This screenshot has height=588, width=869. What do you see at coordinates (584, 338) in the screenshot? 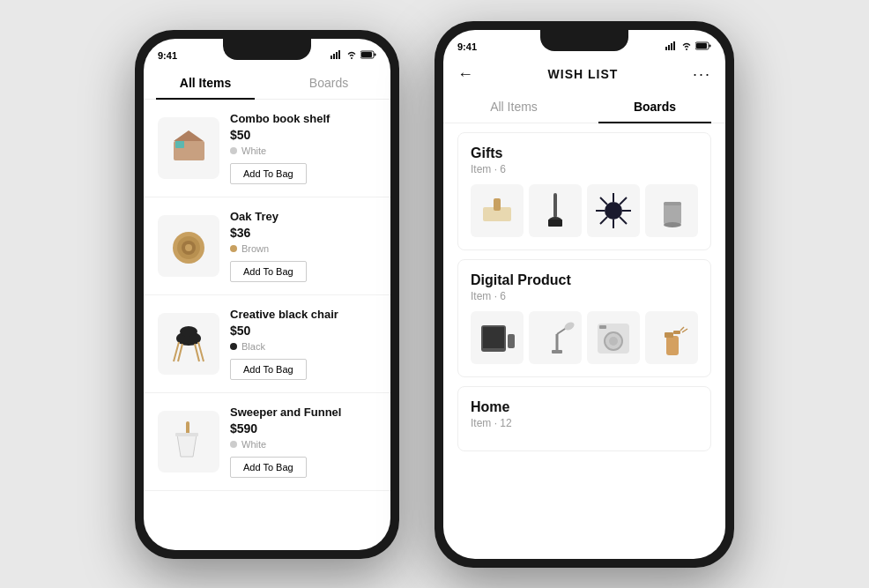
I see `board-digital-images` at bounding box center [584, 338].